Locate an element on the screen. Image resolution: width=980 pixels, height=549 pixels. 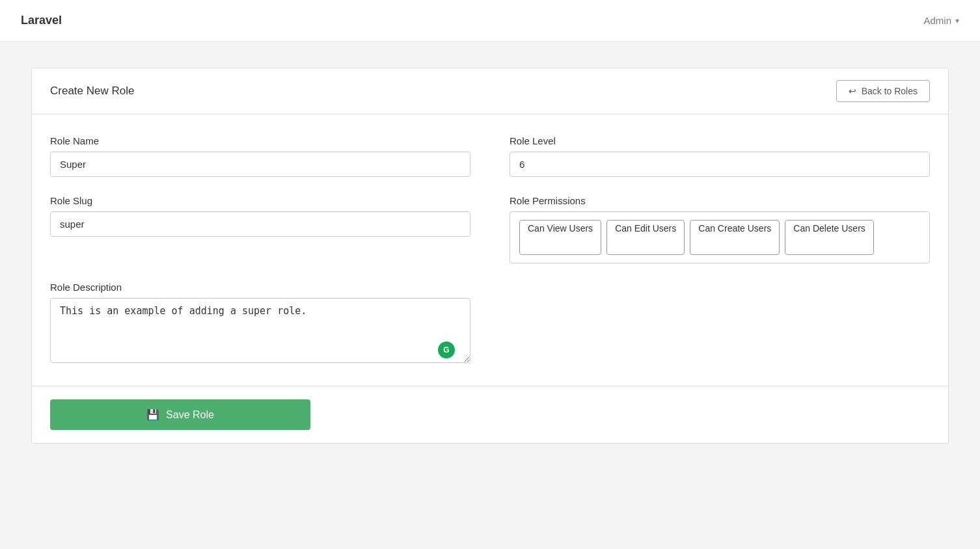
page-title: Create New Role is located at coordinates (92, 91).